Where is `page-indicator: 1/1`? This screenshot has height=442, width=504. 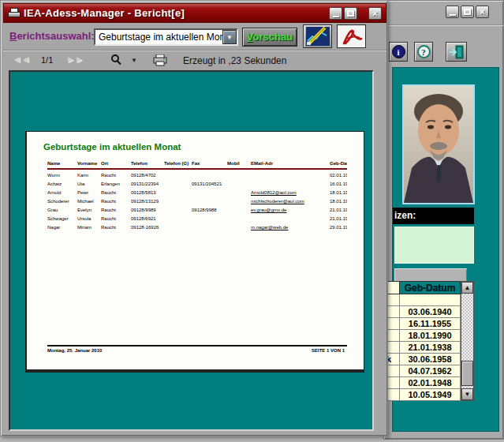
page-indicator: 1/1 is located at coordinates (47, 60).